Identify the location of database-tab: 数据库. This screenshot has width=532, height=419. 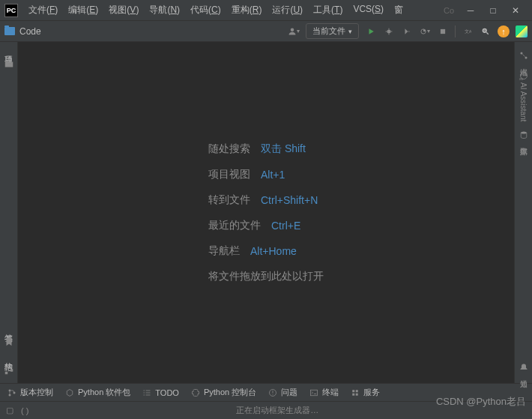
(524, 136).